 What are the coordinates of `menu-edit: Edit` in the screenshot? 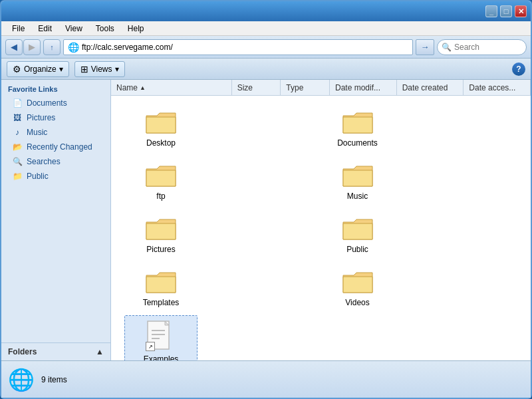 It's located at (45, 29).